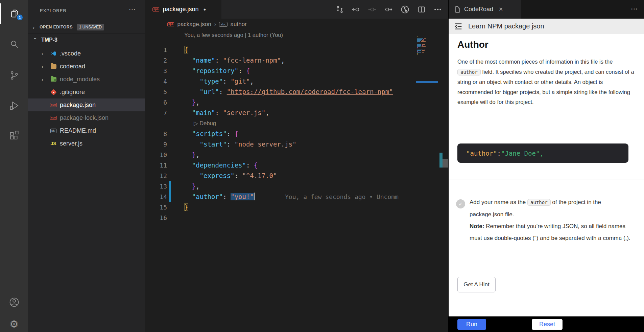 This screenshot has width=644, height=332. I want to click on panel-tab-bar: CodeRoad ✕ ⋯, so click(546, 9).